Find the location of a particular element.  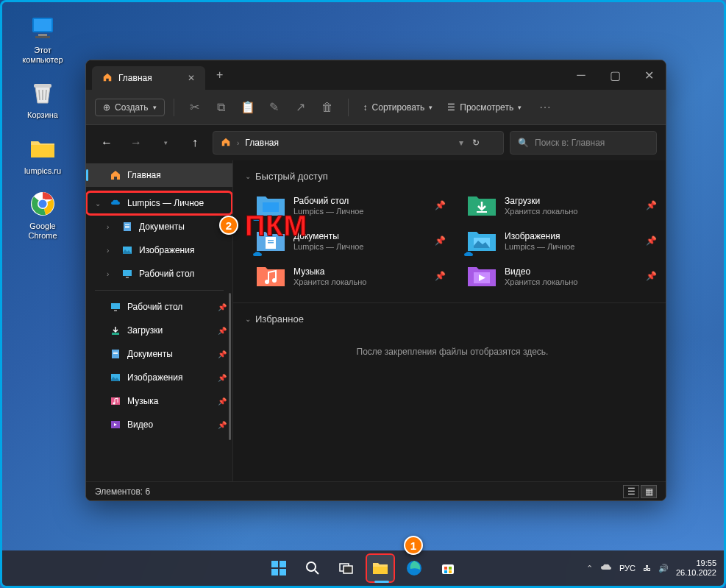

video-folder-icon is located at coordinates (482, 276).